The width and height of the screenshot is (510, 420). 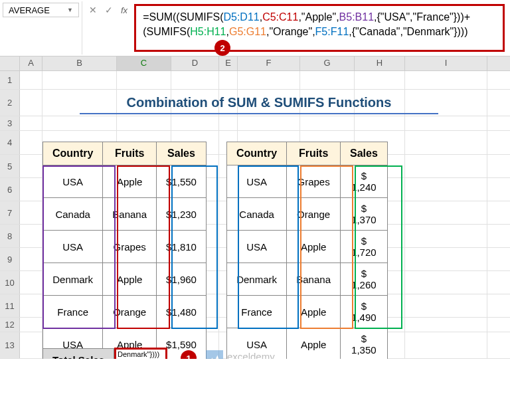 I want to click on row-header: 5, so click(x=10, y=166).